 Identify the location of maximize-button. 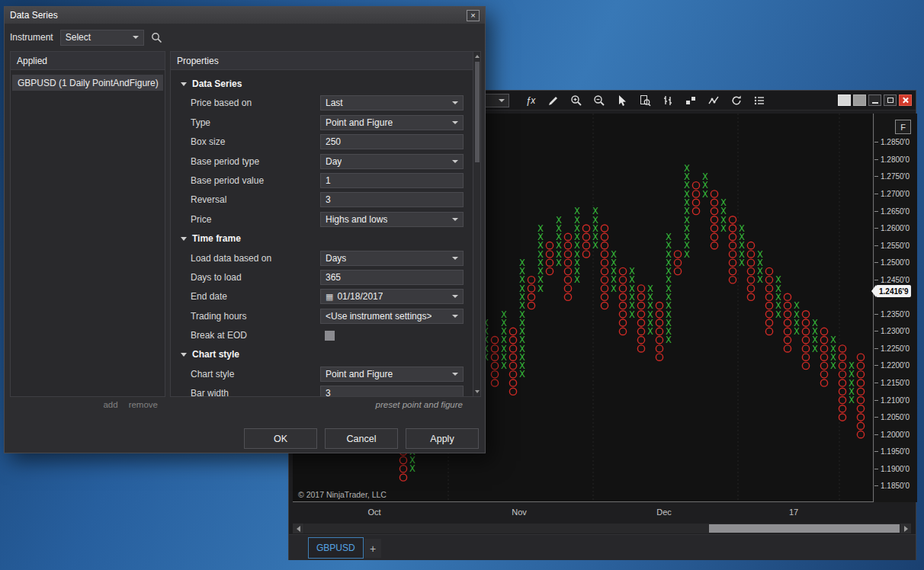
(890, 101).